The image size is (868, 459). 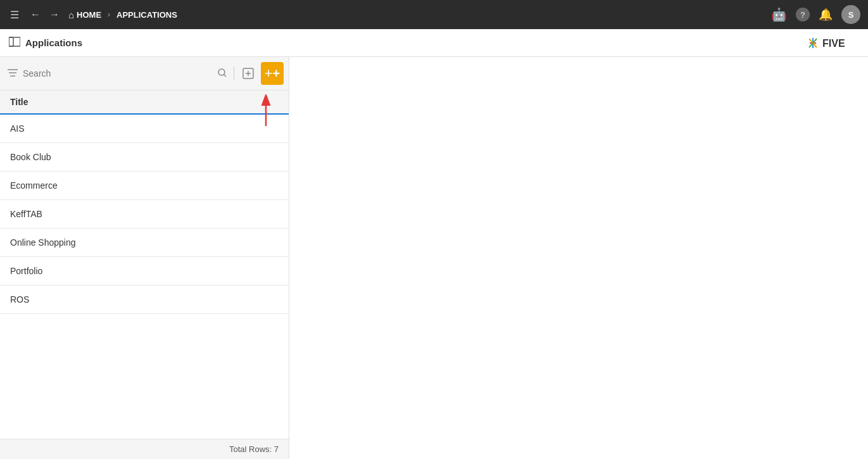 What do you see at coordinates (46, 43) in the screenshot?
I see `subheader-left: Applications` at bounding box center [46, 43].